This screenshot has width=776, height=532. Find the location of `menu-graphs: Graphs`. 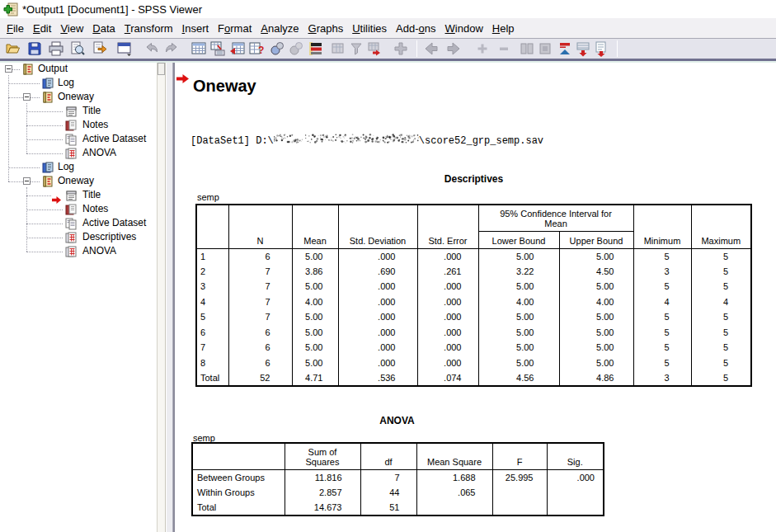

menu-graphs: Graphs is located at coordinates (327, 28).